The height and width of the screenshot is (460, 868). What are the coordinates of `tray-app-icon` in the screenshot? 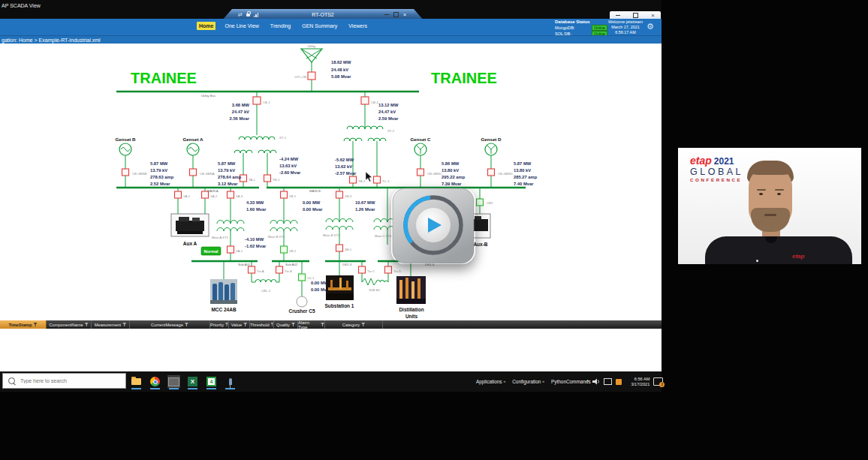 It's located at (619, 382).